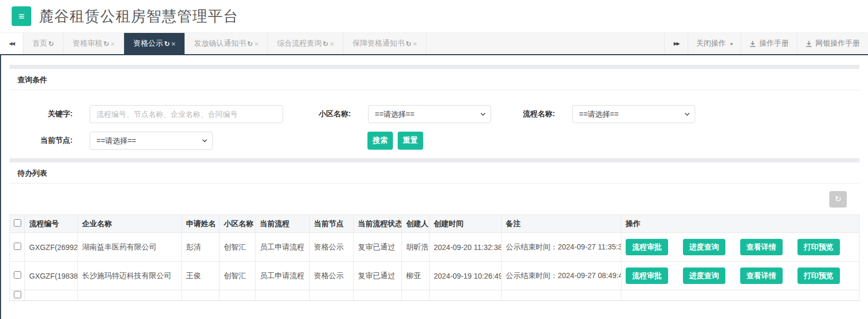 The image size is (868, 319). I want to click on col-status: 当前流程状态, so click(378, 224).